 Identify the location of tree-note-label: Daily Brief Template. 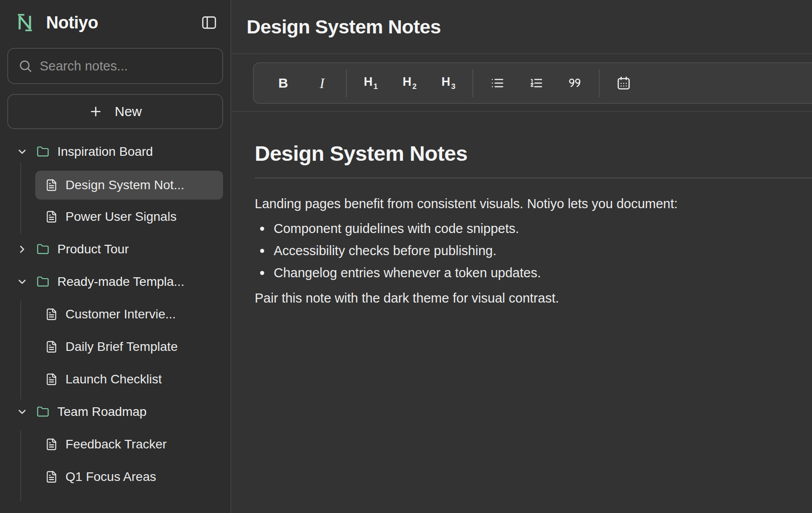
(121, 347).